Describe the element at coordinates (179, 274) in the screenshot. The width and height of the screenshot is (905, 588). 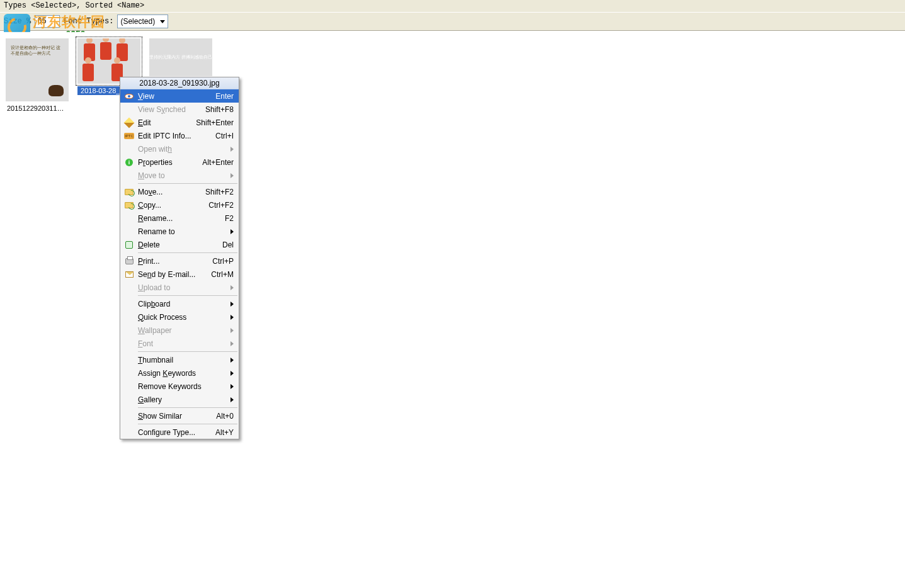
I see `menu-item: Send by E-mail...Ctrl+M` at that location.